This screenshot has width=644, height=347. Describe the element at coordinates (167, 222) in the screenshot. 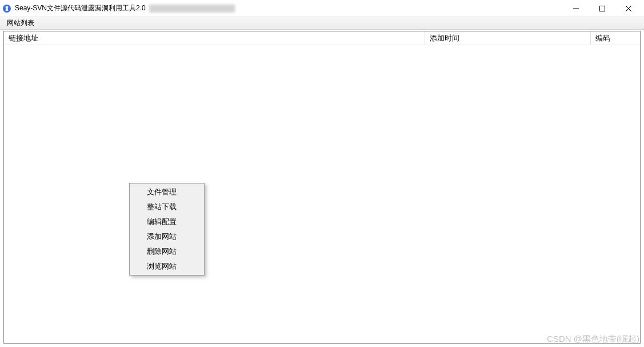

I see `ctx-edit-config: 编辑配置` at that location.